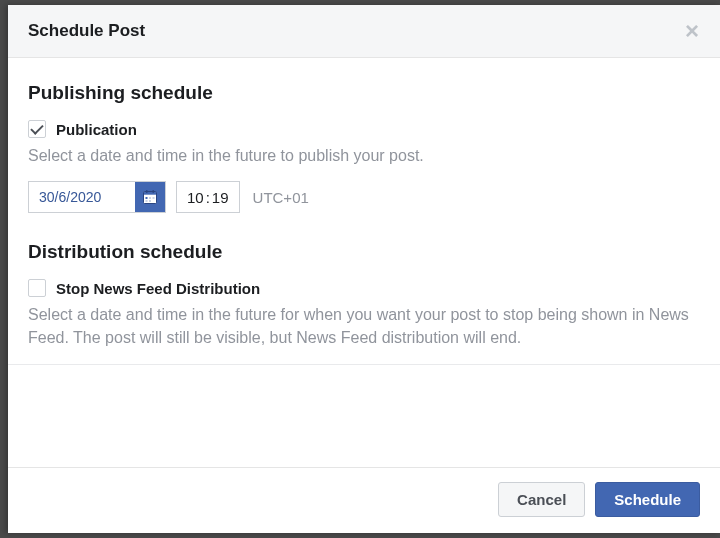 The image size is (720, 538). What do you see at coordinates (648, 500) in the screenshot?
I see `schedule-button: Schedule` at bounding box center [648, 500].